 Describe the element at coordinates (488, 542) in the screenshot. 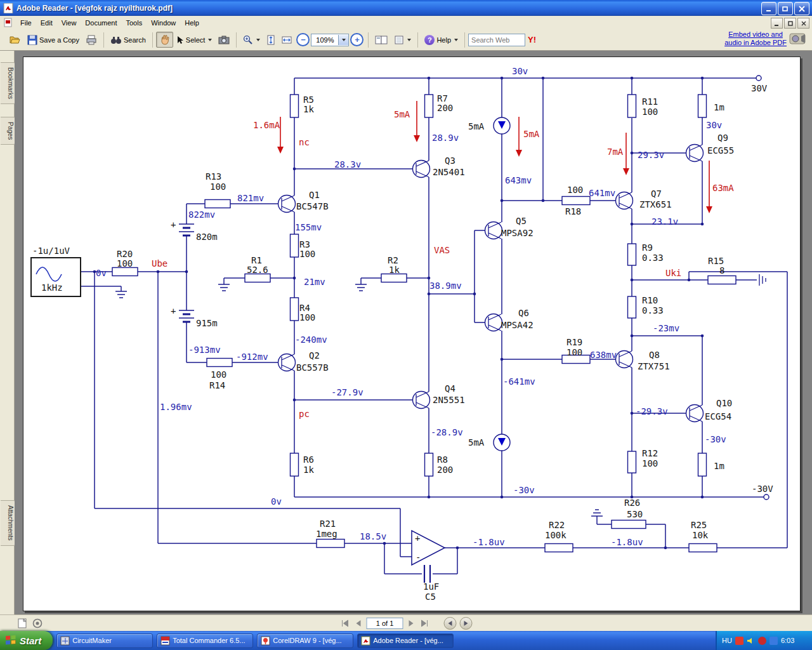

I see `svg-text: -1.8uv` at that location.